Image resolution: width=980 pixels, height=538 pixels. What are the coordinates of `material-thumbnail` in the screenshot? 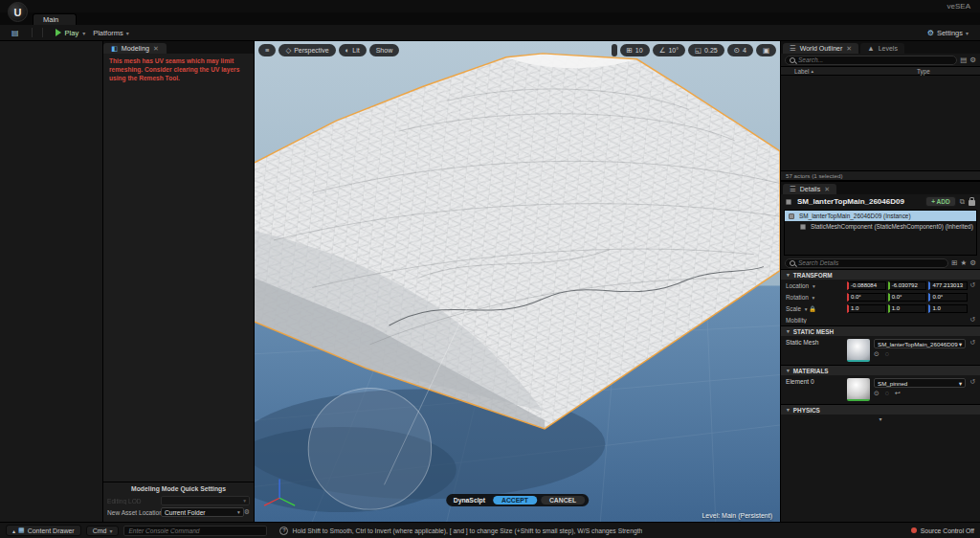 It's located at (858, 390).